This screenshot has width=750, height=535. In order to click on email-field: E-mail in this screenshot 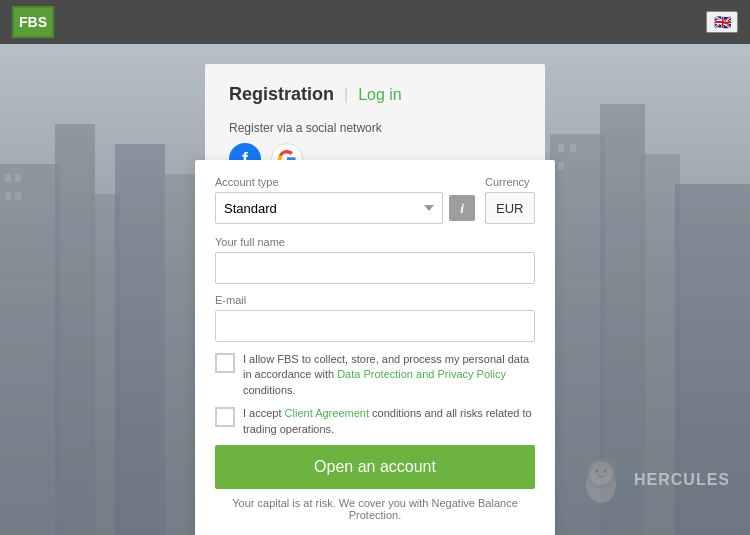, I will do `click(375, 318)`.